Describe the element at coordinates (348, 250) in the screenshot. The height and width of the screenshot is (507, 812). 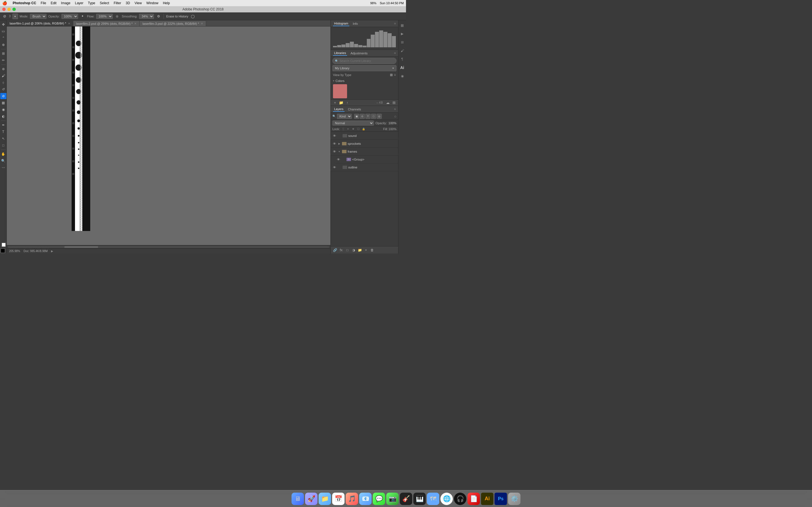
I see `add-mask-button: □` at that location.